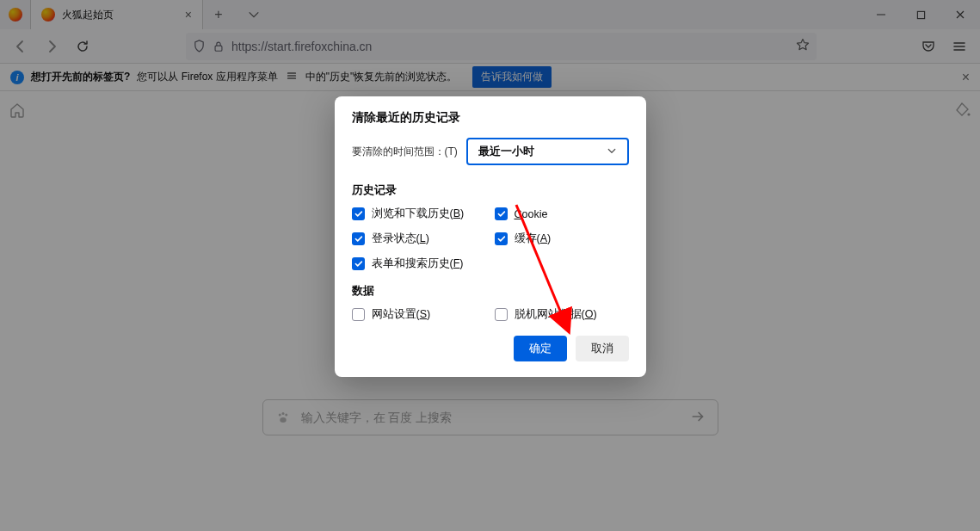 Image resolution: width=980 pixels, height=531 pixels. I want to click on time-range-select: 最近一小时, so click(547, 151).